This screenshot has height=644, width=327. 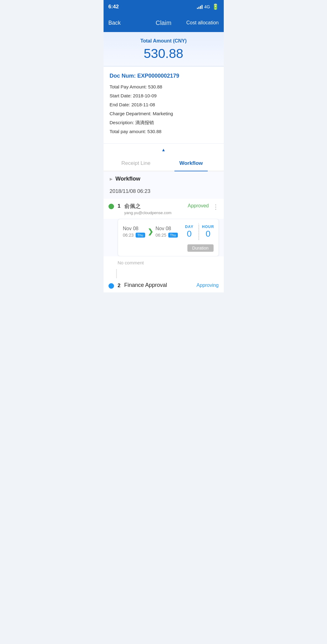 What do you see at coordinates (154, 213) in the screenshot?
I see `step-1-email: yang.yu@cloudpense.com` at bounding box center [154, 213].